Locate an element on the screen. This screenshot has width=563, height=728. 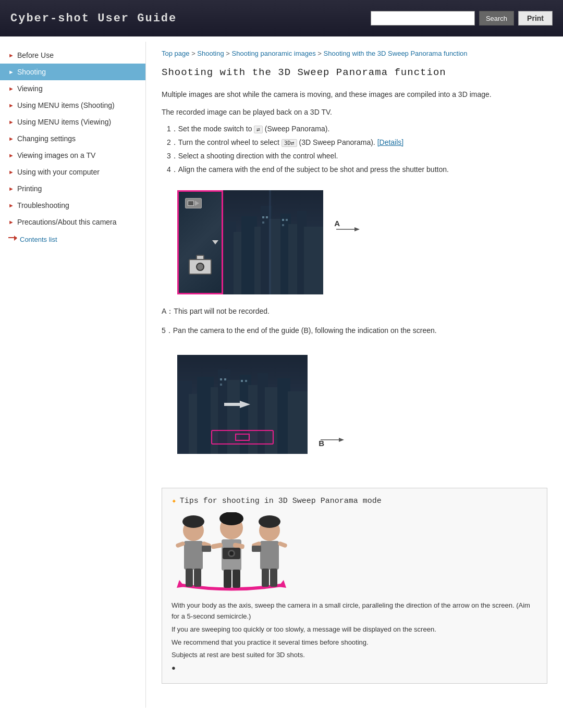
sidebar-label: Shooting is located at coordinates (31, 72).